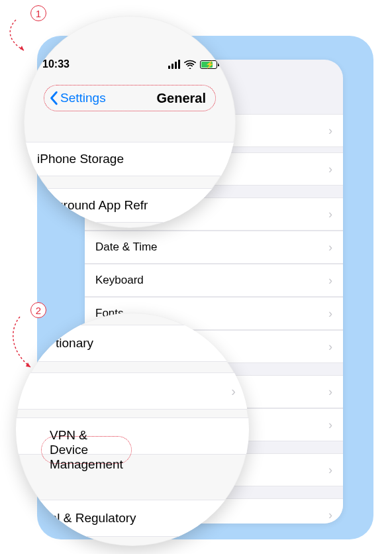 This screenshot has width=392, height=554. I want to click on callout-number-2: 2, so click(38, 310).